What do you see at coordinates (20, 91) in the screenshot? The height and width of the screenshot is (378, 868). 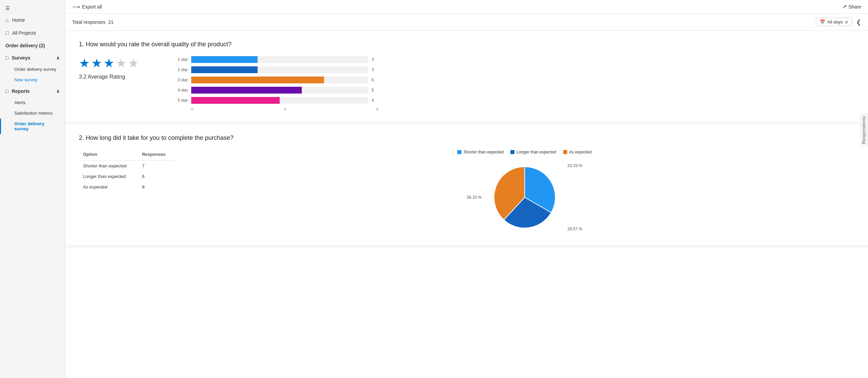 I see `reports-label: Reports` at bounding box center [20, 91].